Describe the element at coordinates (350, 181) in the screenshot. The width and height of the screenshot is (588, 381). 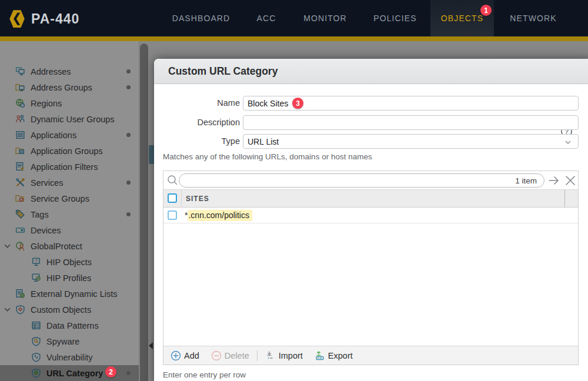
I see `filter-input` at that location.